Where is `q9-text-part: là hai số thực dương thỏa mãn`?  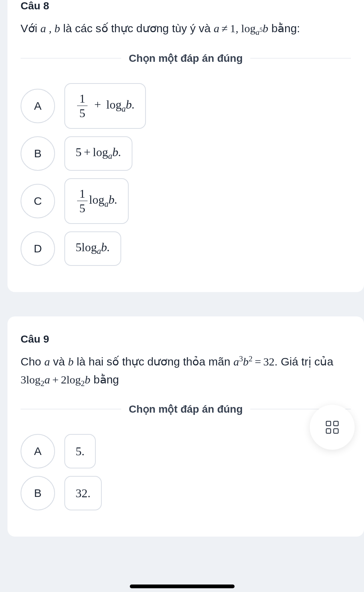
q9-text-part: là hai số thực dương thỏa mãn is located at coordinates (153, 362).